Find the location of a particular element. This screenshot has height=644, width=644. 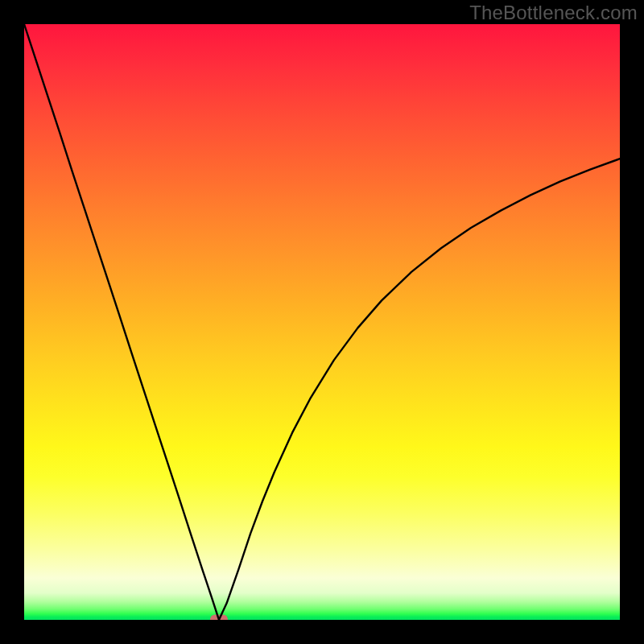

watermark-text: TheBottleneck.com is located at coordinates (554, 13).